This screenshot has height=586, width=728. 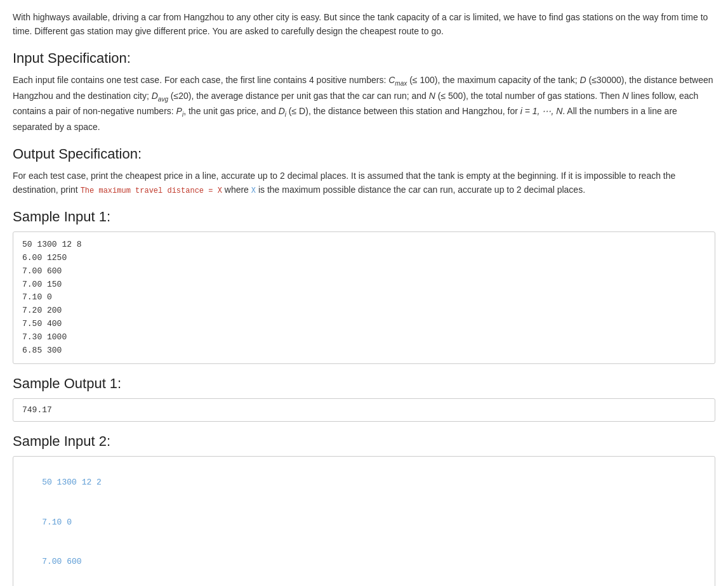 What do you see at coordinates (364, 183) in the screenshot?
I see `output-spec-text: For each test case, print the cheapest p…` at bounding box center [364, 183].